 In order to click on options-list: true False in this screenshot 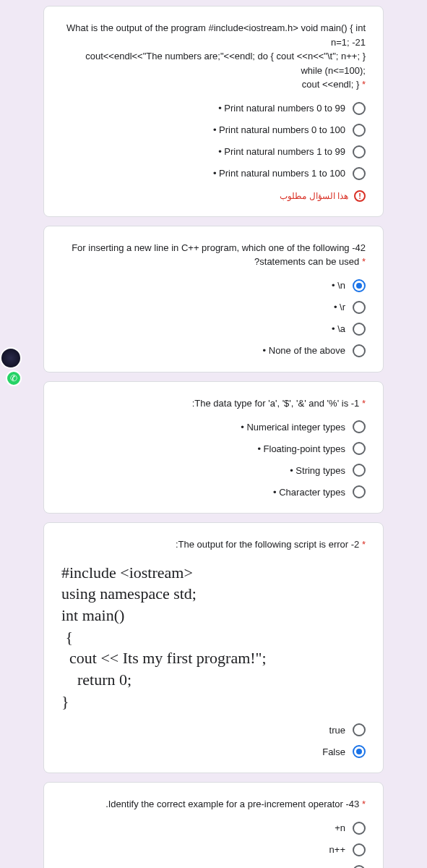, I will do `click(214, 741)`.